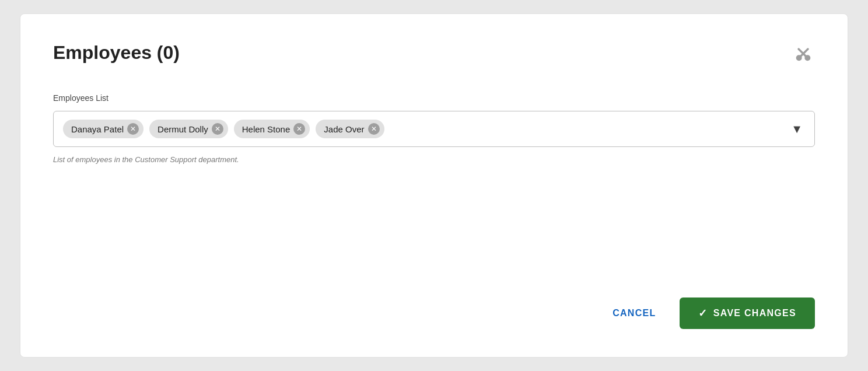 The image size is (868, 371). What do you see at coordinates (434, 129) in the screenshot?
I see `employees-multiselect: Danaya Patel ✕ Dermut Dolly ✕ Helen Ston…` at bounding box center [434, 129].